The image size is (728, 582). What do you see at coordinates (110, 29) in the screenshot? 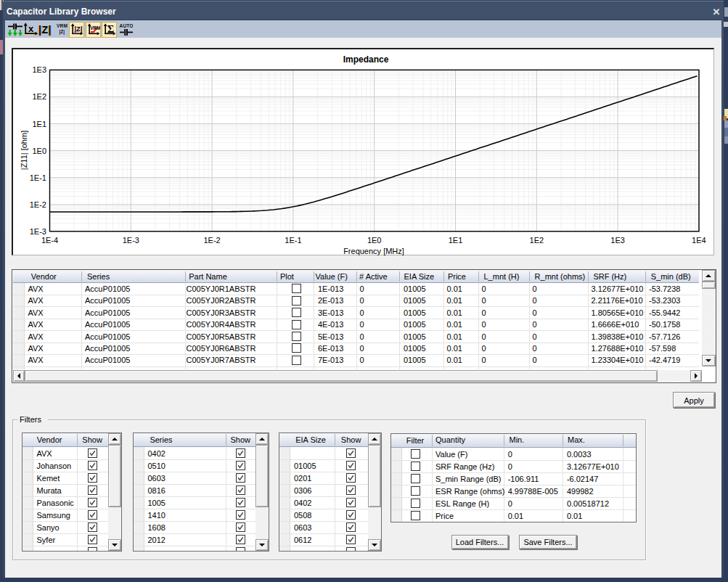
I see `svg-text: Σ` at bounding box center [110, 29].